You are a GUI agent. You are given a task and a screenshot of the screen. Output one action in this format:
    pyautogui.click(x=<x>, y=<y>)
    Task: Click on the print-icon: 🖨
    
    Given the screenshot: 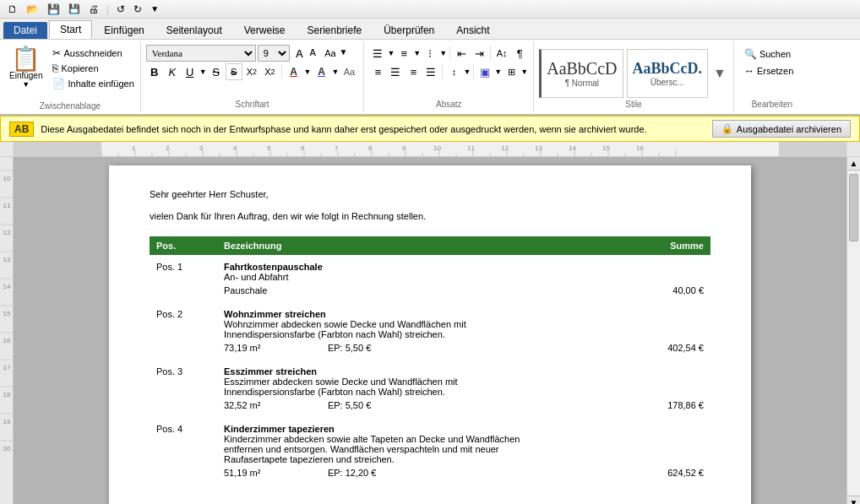 What is the action you would take?
    pyautogui.click(x=94, y=9)
    